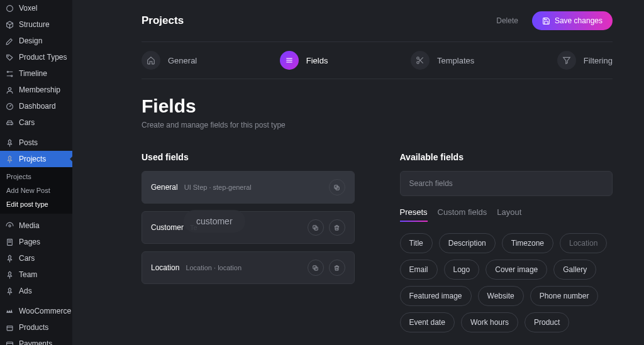 The width and height of the screenshot is (644, 345). Describe the element at coordinates (509, 215) in the screenshot. I see `filter-tab-layout: Layout` at that location.